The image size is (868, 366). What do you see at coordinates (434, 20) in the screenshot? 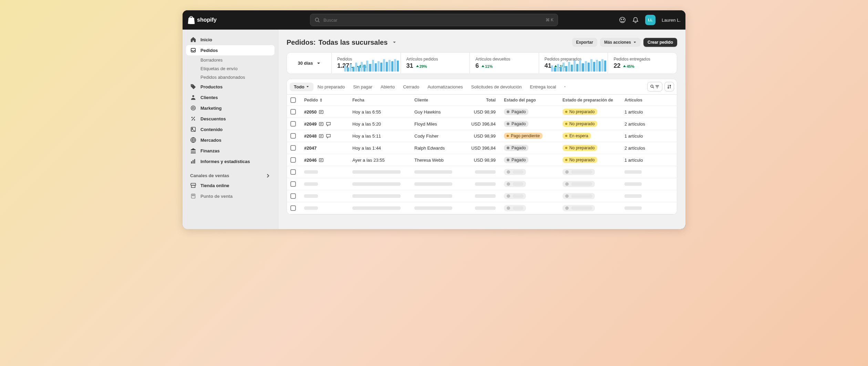
I see `search-bar: ⌘ K` at bounding box center [434, 20].